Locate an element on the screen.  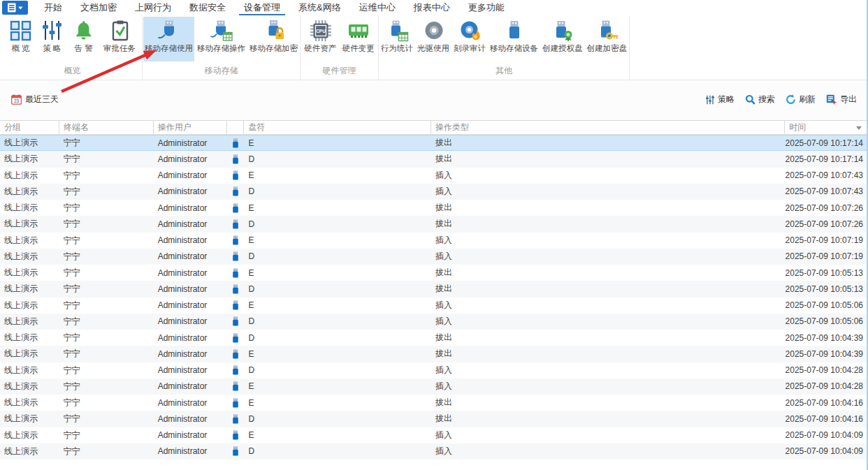
column-header-user: 操作用户 is located at coordinates (190, 127).